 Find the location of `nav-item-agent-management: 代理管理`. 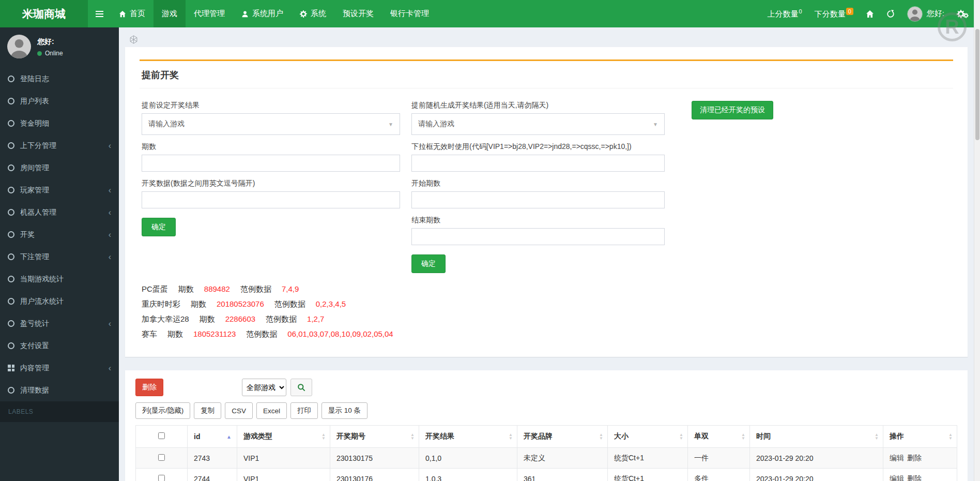

nav-item-agent-management: 代理管理 is located at coordinates (209, 13).